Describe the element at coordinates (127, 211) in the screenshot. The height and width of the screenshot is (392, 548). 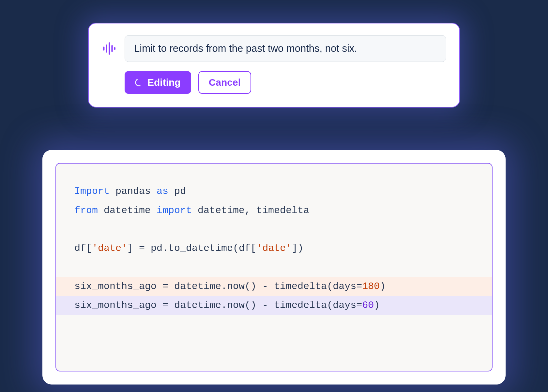
I see `code-token: datetime` at that location.